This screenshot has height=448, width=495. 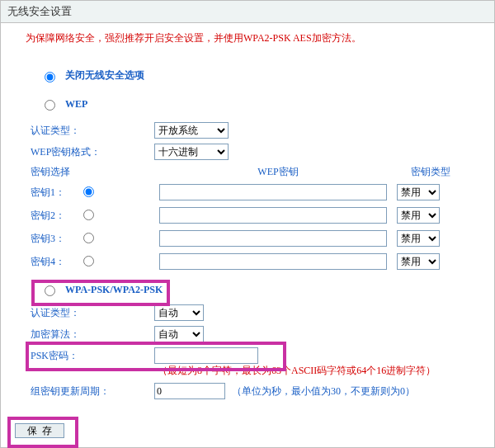 What do you see at coordinates (250, 262) in the screenshot?
I see `wep-key-row-4: 密钥4：禁用` at bounding box center [250, 262].